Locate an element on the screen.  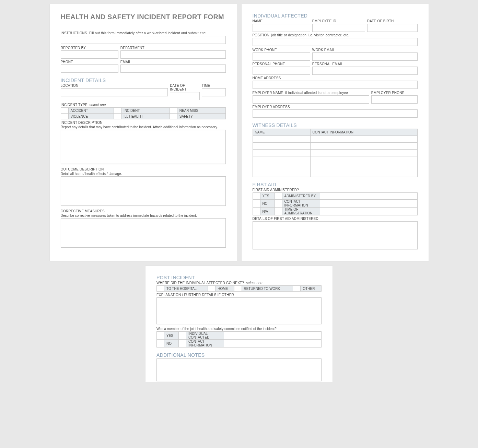
individual-heading: INDIVIDUAL AFFECTED is located at coordinates (335, 16).